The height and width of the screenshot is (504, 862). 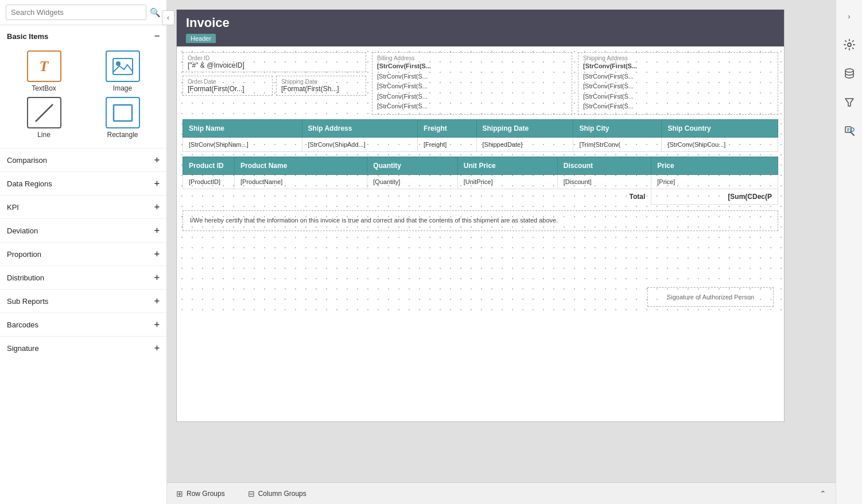 What do you see at coordinates (715, 165) in the screenshot?
I see `price-header: Price` at bounding box center [715, 165].